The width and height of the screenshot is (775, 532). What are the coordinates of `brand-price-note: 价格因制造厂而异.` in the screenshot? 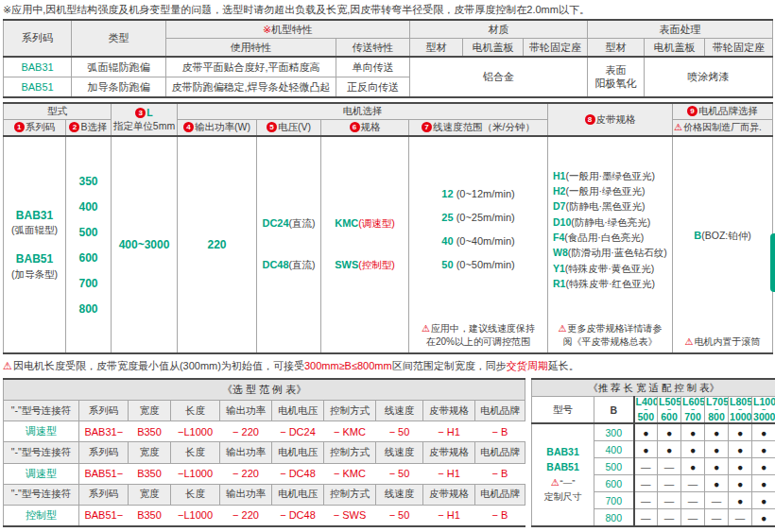 It's located at (722, 127).